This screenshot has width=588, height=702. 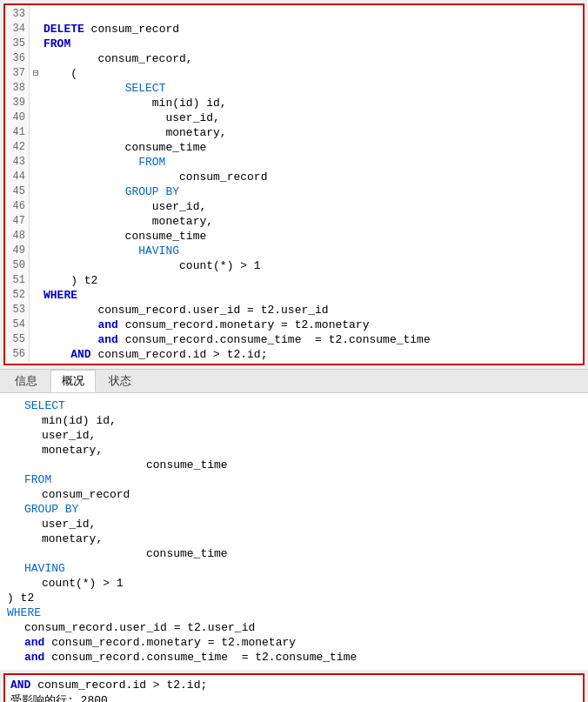 I want to click on bottom-line-13: and consum_record.consume_time = t2.cons…, so click(x=294, y=658).